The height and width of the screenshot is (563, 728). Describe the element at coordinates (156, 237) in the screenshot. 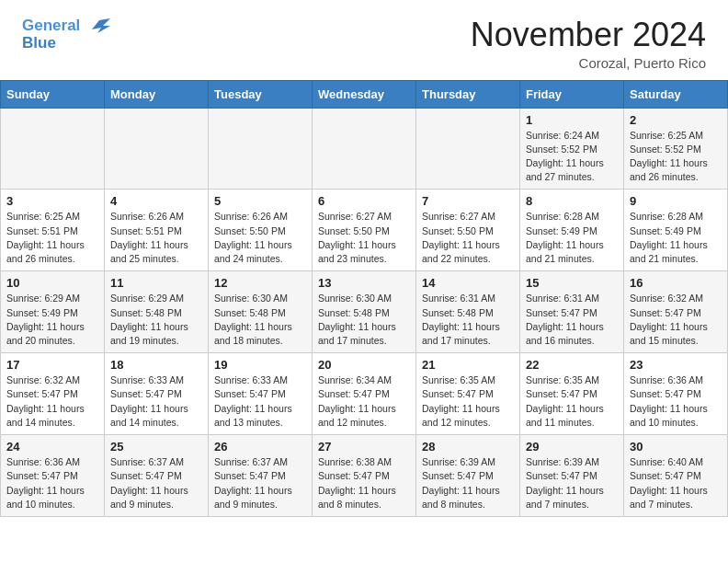

I see `day-info: Sunrise: 6:26 AMSunset: 5:51 PMDaylight:…` at that location.